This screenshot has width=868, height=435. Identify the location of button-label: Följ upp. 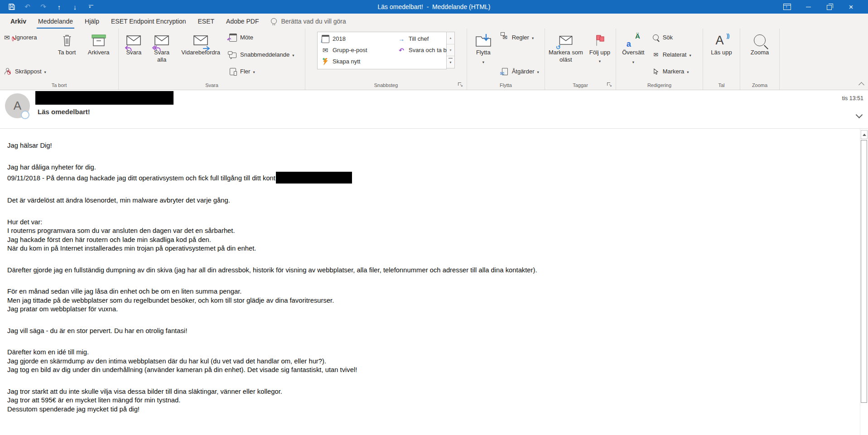
(600, 53).